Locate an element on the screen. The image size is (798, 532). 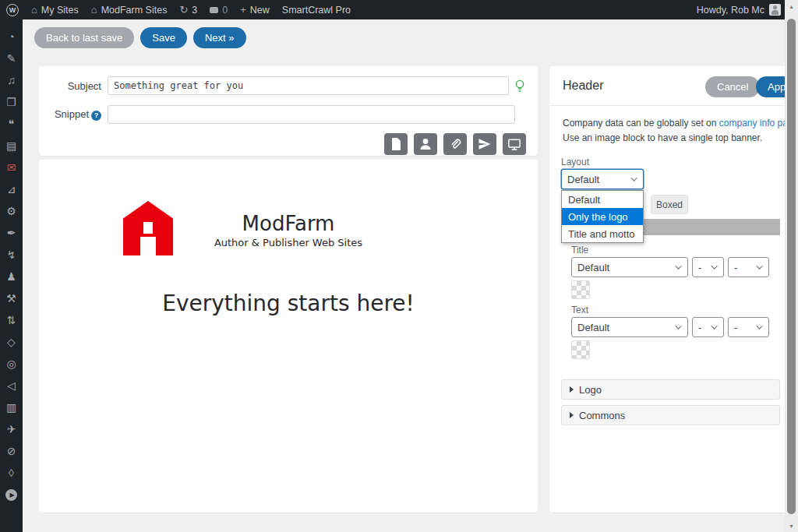
preview-button is located at coordinates (514, 144).